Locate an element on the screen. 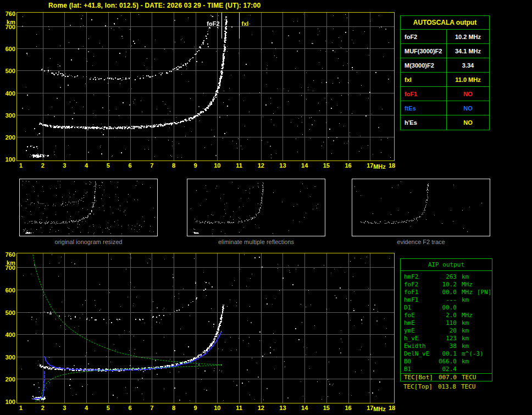 This screenshot has height=415, width=532. autoscala-table-rows: foF210.2 MHzMUF(3000)F234.1 MHzM(3000)F2… is located at coordinates (445, 80).